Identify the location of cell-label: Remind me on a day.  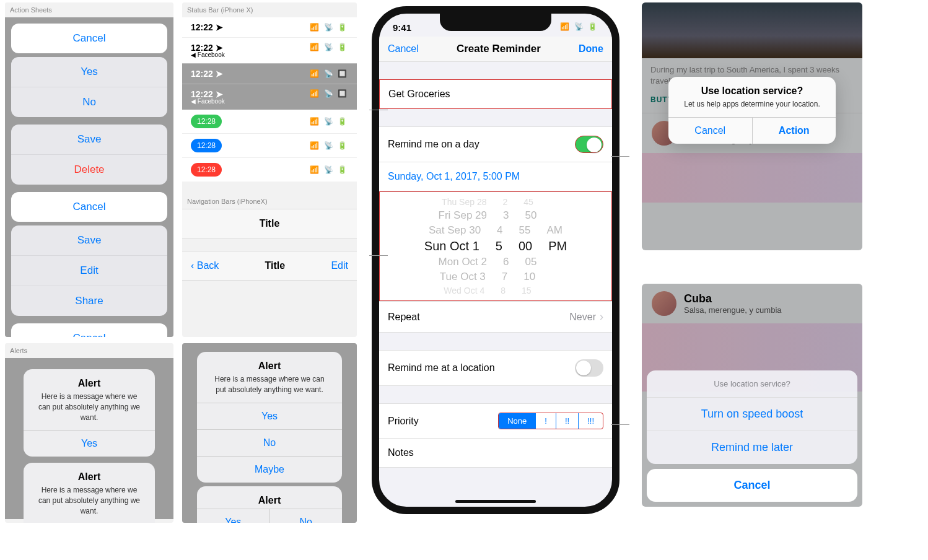
(434, 144).